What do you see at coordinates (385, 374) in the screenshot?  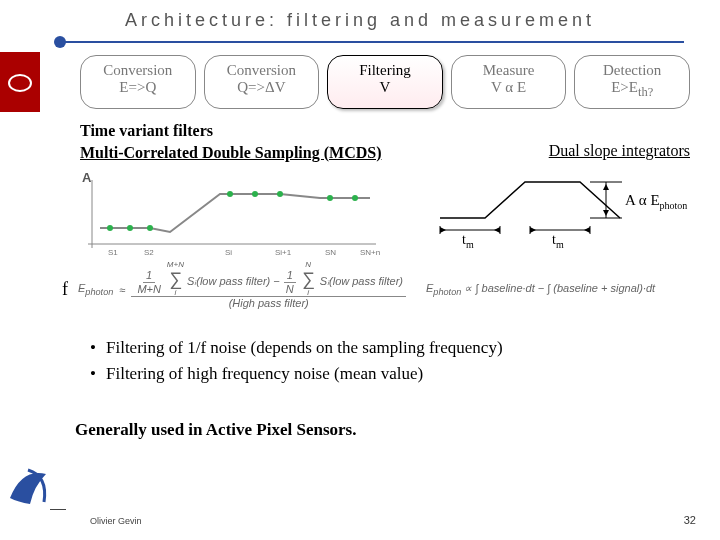 I see `bullet-item: Filtering of high frequency noise (mean …` at bounding box center [385, 374].